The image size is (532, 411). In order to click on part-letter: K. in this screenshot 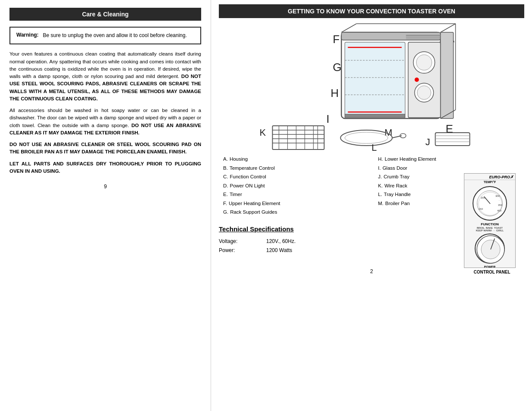, I will do `click(381, 186)`.